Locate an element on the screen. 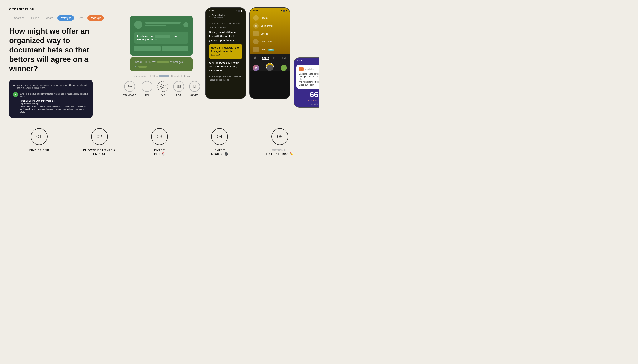 This screenshot has height=364, width=638. ig-dual-row: Dual NEW is located at coordinates (270, 50).